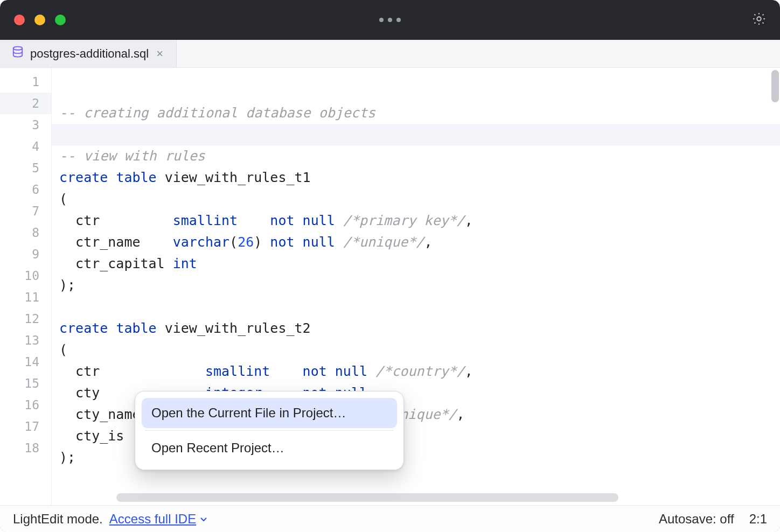 The height and width of the screenshot is (532, 780). I want to click on line-number-gutter: 123456789101112131415161718, so click(26, 286).